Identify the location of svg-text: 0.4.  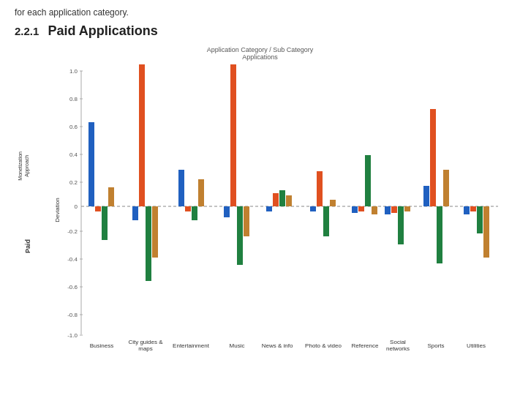
(73, 155).